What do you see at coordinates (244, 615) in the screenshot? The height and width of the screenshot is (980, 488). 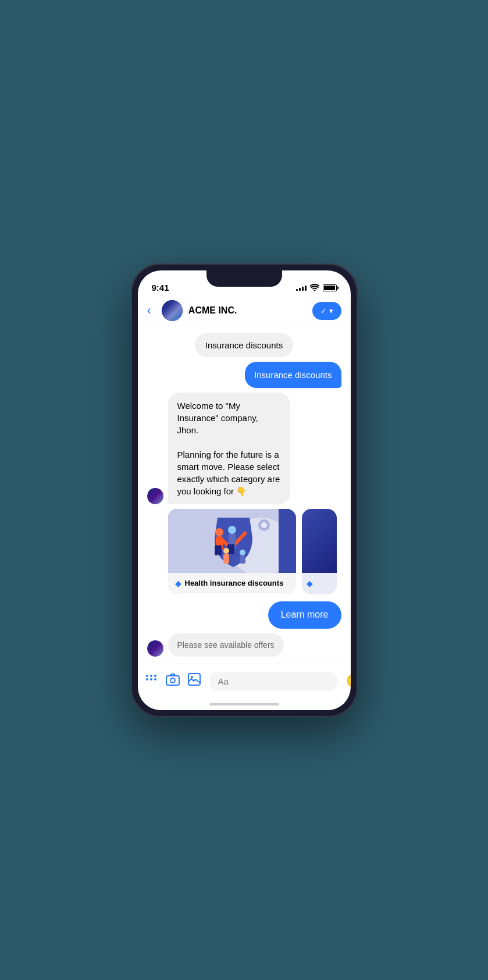 I see `message-row-learn-more: Learn more` at bounding box center [244, 615].